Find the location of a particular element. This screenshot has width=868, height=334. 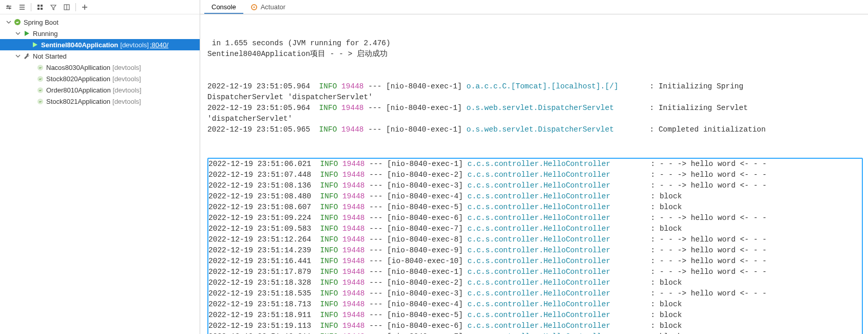

log-line: 2022-12-19 23:51:08.607 INFO 19448 --- [… is located at coordinates (535, 208).